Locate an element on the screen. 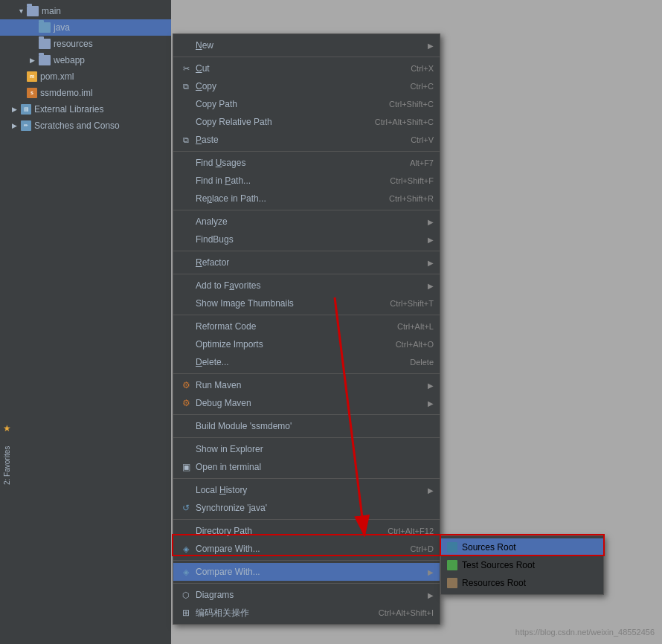 The image size is (662, 644). menu-item-cut: ✂ Cut Ctrl+X is located at coordinates (306, 68).